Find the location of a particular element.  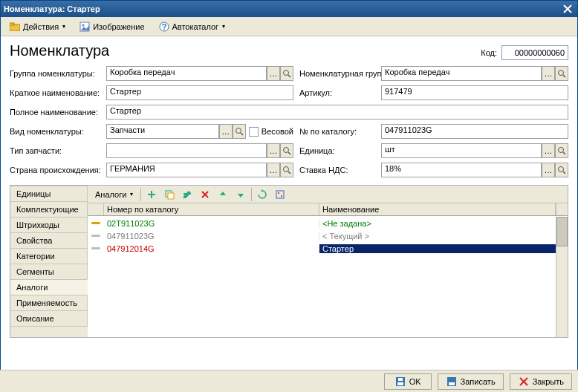

type-input: Запчасти is located at coordinates (163, 131).